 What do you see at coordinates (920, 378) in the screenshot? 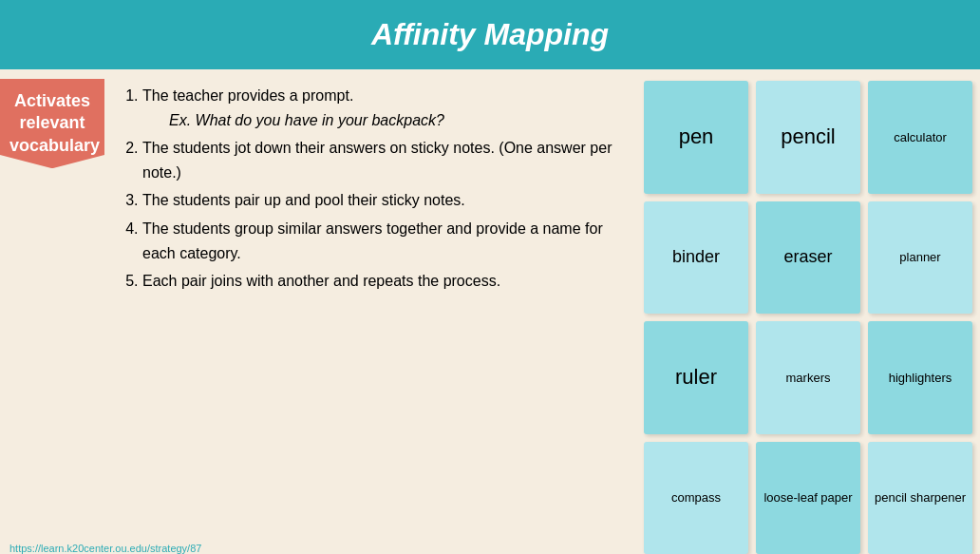
I see `sticky-note: highlighters` at bounding box center [920, 378].